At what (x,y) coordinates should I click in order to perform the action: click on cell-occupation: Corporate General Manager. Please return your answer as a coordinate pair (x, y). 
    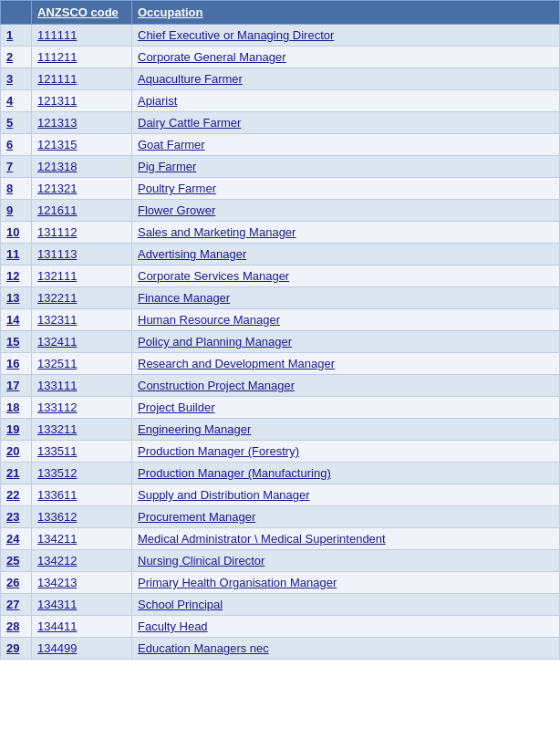
    Looking at the image, I should click on (347, 57).